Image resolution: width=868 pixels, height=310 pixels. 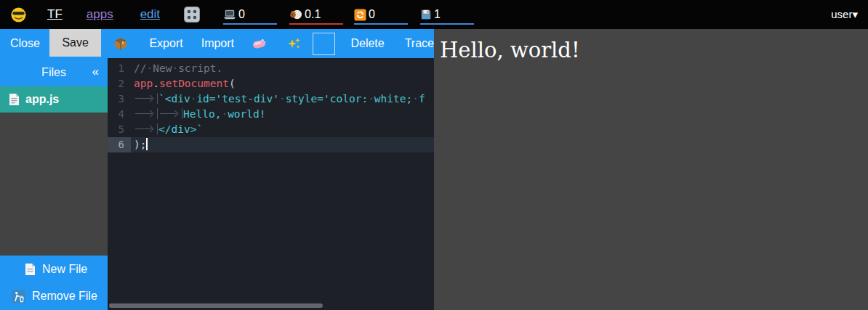 What do you see at coordinates (270, 68) in the screenshot?
I see `code-line: 1//·New·script.` at bounding box center [270, 68].